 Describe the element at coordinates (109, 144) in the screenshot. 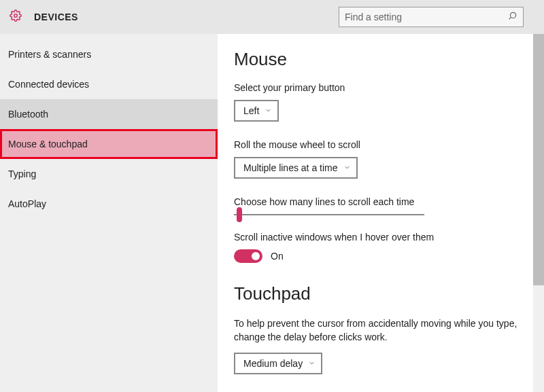

I see `sidebar-item-mouse-touchpad: Mouse & touchpad` at that location.